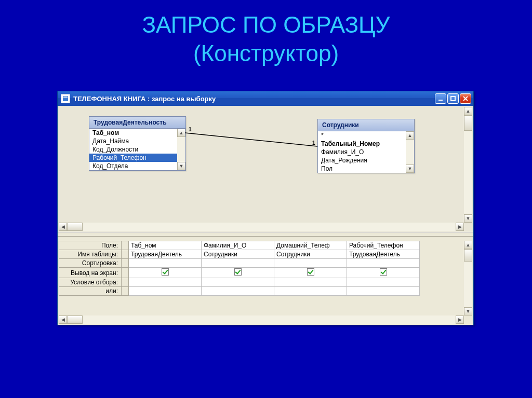 The height and width of the screenshot is (398, 532). I want to click on pane-splitter, so click(265, 235).